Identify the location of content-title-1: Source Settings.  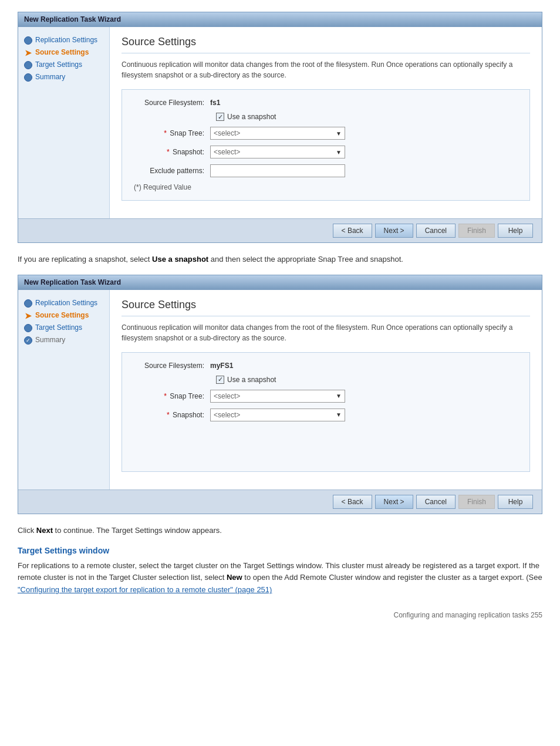
(326, 45).